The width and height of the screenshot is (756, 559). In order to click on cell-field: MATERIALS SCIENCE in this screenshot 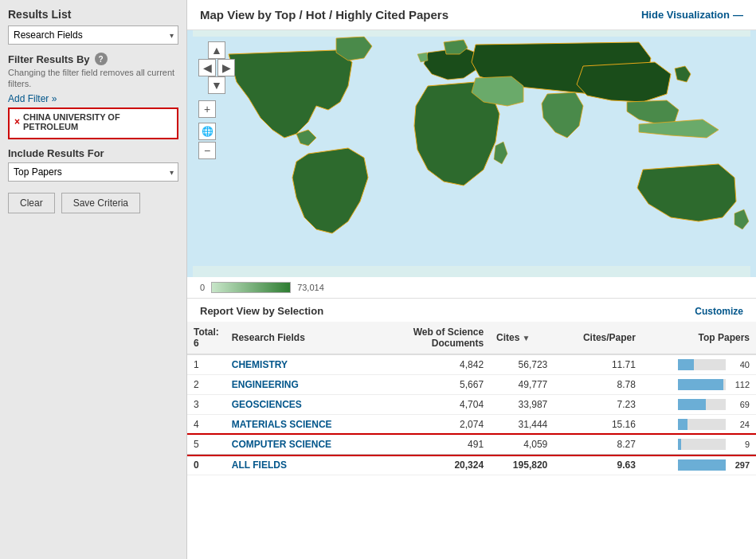, I will do `click(301, 425)`.